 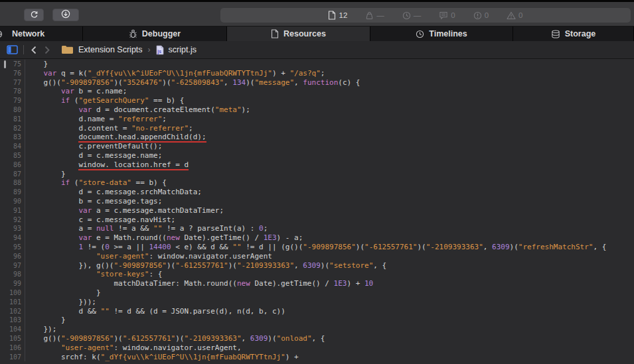 What do you see at coordinates (13, 165) in the screenshot?
I see `line-number: 86` at bounding box center [13, 165].